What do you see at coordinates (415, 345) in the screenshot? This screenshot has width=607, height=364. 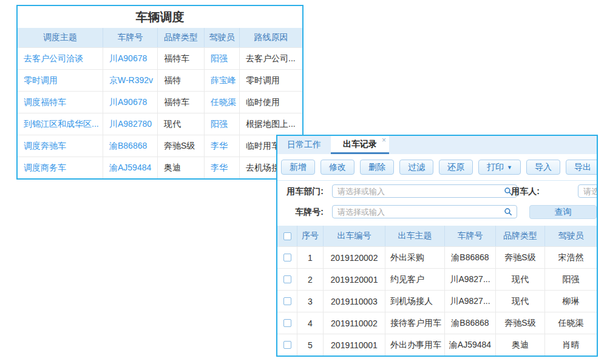 I see `trip-subject-link: 外出办事用车` at bounding box center [415, 345].